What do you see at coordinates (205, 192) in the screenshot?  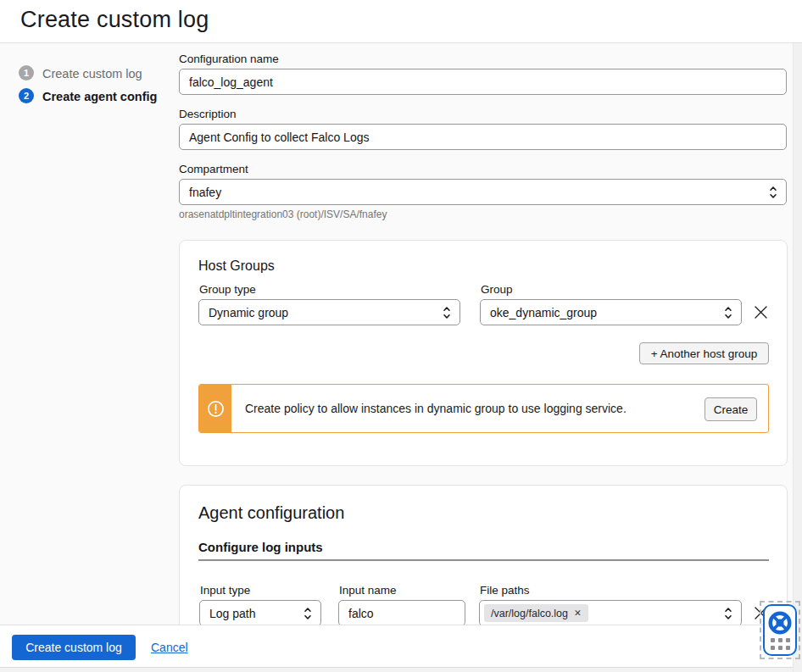 I see `compartment-select-value: fnafey` at bounding box center [205, 192].